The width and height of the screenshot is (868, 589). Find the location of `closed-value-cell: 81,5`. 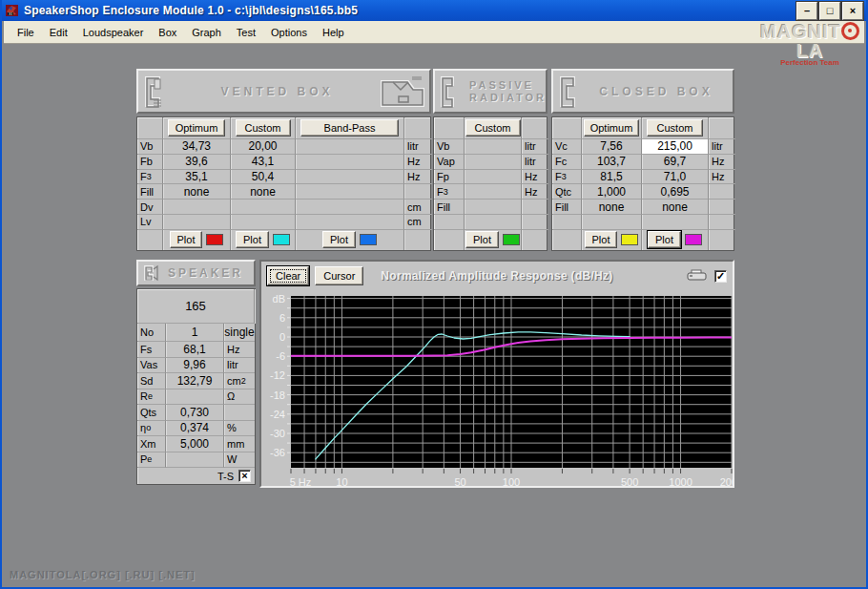

closed-value-cell: 81,5 is located at coordinates (612, 178).